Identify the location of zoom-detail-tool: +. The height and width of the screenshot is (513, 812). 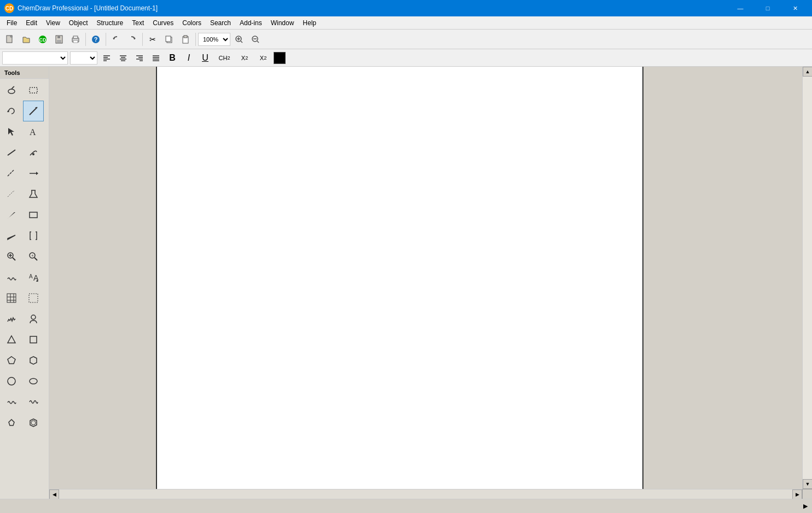
(33, 256).